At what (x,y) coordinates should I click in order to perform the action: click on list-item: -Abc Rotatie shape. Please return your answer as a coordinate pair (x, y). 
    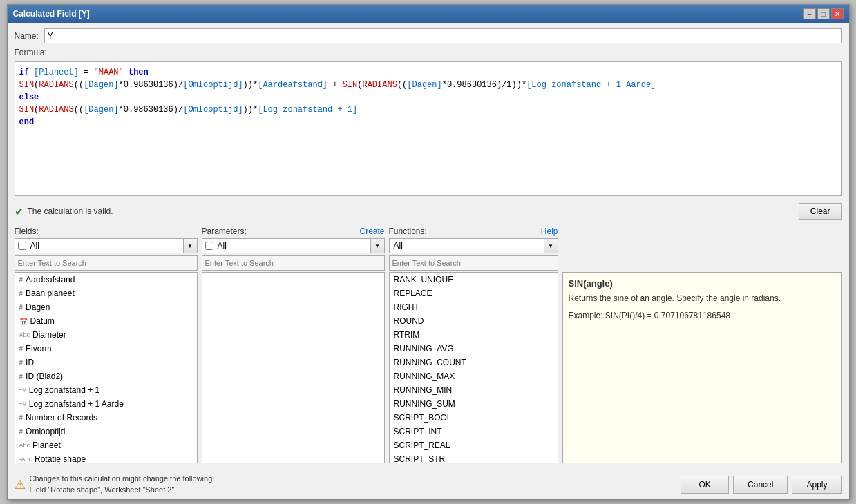
    Looking at the image, I should click on (106, 458).